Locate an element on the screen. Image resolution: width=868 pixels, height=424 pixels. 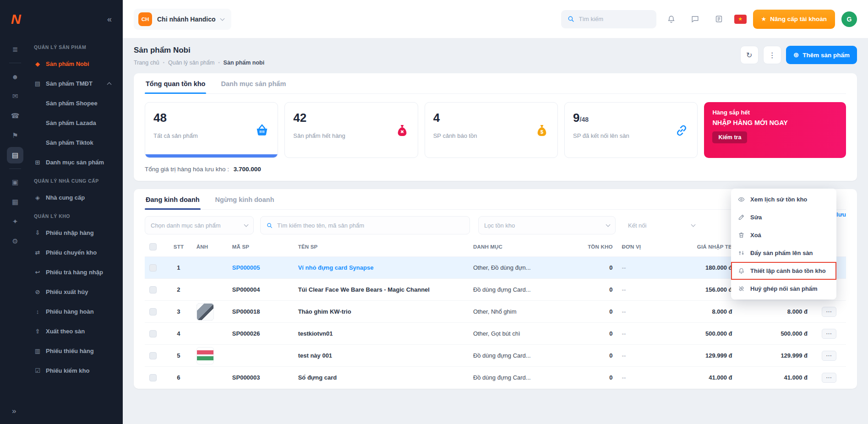
refresh-icon: ↻ is located at coordinates (749, 55).